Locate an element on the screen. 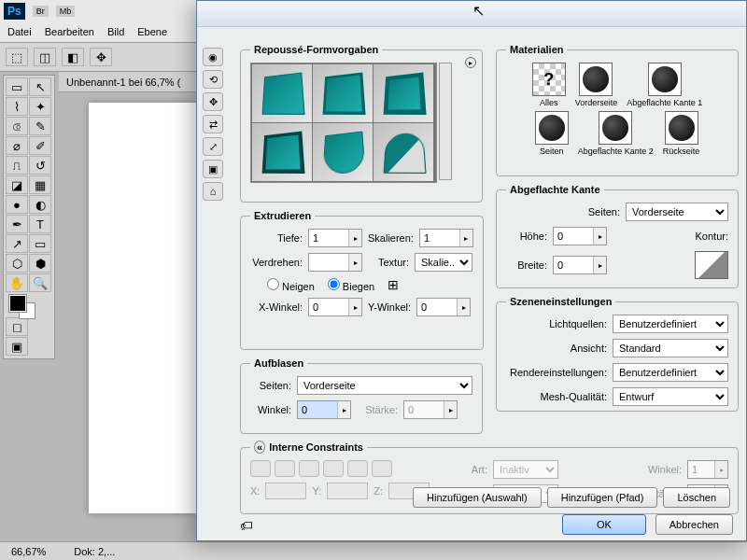 The width and height of the screenshot is (747, 560). type-tool: T is located at coordinates (40, 224).